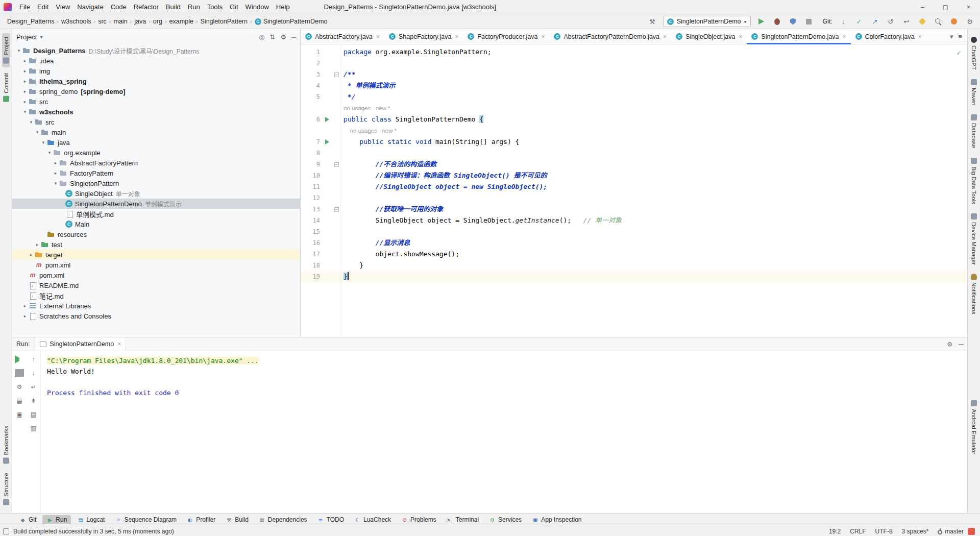 The width and height of the screenshot is (980, 536). I want to click on select-opened-file-icon: ◎, so click(261, 37).